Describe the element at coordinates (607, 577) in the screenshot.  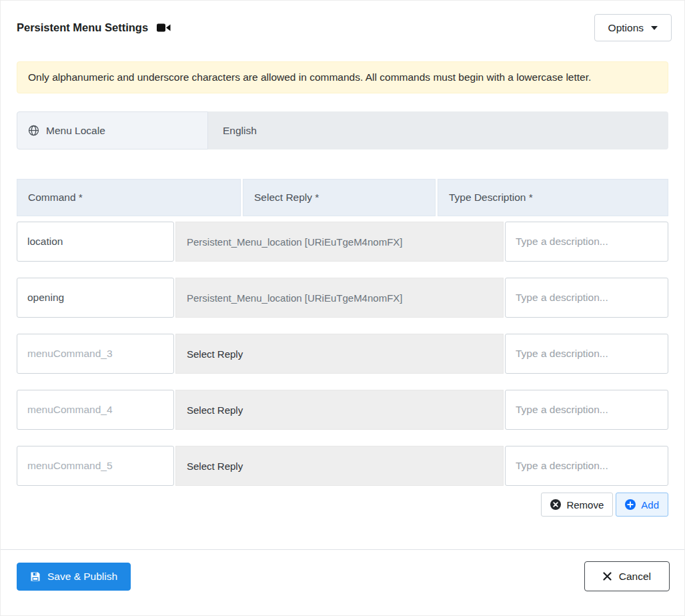
I see `x-icon` at that location.